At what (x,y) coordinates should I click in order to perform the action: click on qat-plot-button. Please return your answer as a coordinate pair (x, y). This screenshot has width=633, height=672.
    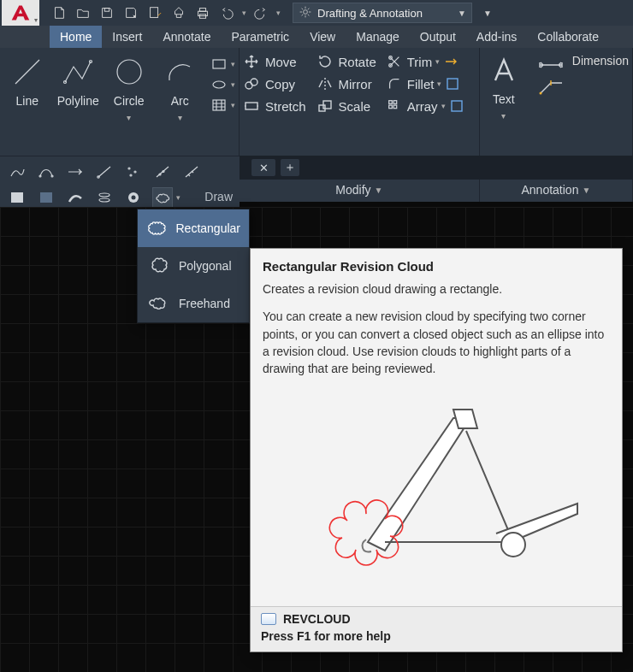
    Looking at the image, I should click on (179, 13).